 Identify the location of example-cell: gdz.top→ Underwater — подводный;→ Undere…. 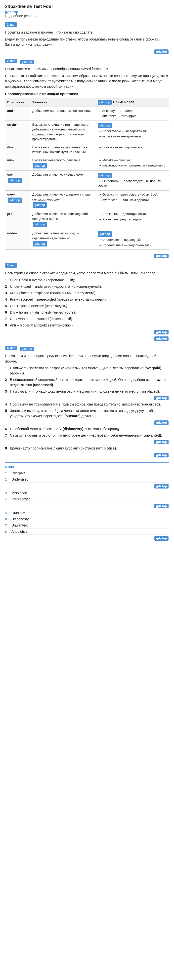
(132, 240).